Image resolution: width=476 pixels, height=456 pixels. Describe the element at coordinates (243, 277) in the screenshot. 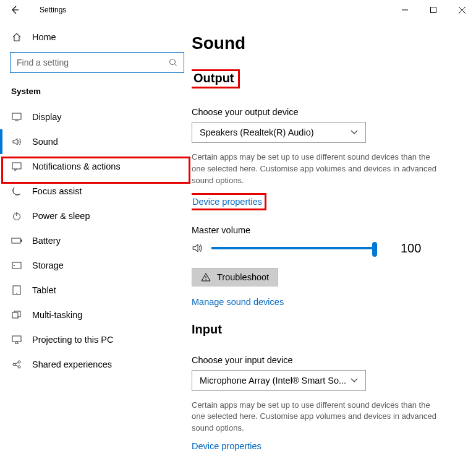

I see `troubleshoot-label: Troubleshoot` at that location.